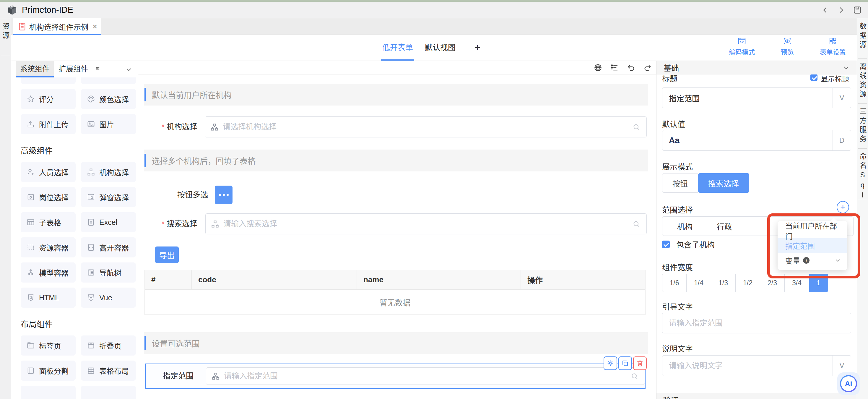 The width and height of the screenshot is (868, 399). Describe the element at coordinates (114, 172) in the screenshot. I see `palette-item-label: 机构选择` at that location.